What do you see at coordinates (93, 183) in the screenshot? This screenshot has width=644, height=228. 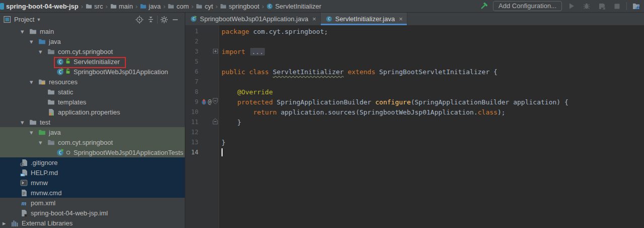 I see `tree-row: mvnw` at bounding box center [93, 183].